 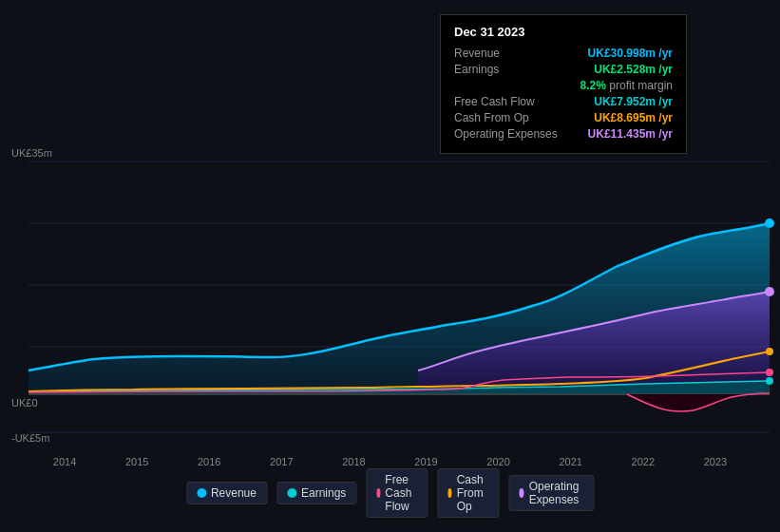 What do you see at coordinates (715, 462) in the screenshot?
I see `x-label-2023: 2023` at bounding box center [715, 462].